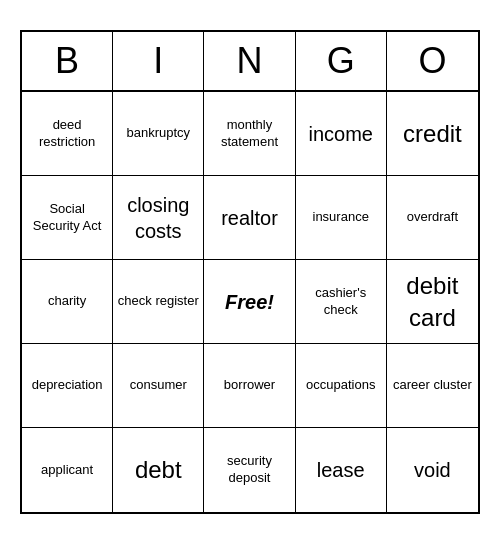 The image size is (500, 544). What do you see at coordinates (68, 61) in the screenshot?
I see `header-letter: B` at bounding box center [68, 61].